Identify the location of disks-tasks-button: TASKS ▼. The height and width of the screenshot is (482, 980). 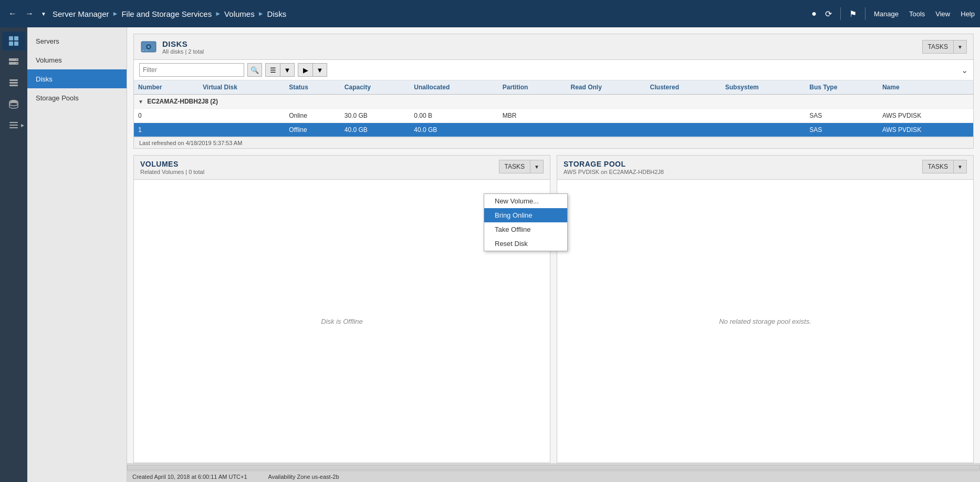
(944, 47).